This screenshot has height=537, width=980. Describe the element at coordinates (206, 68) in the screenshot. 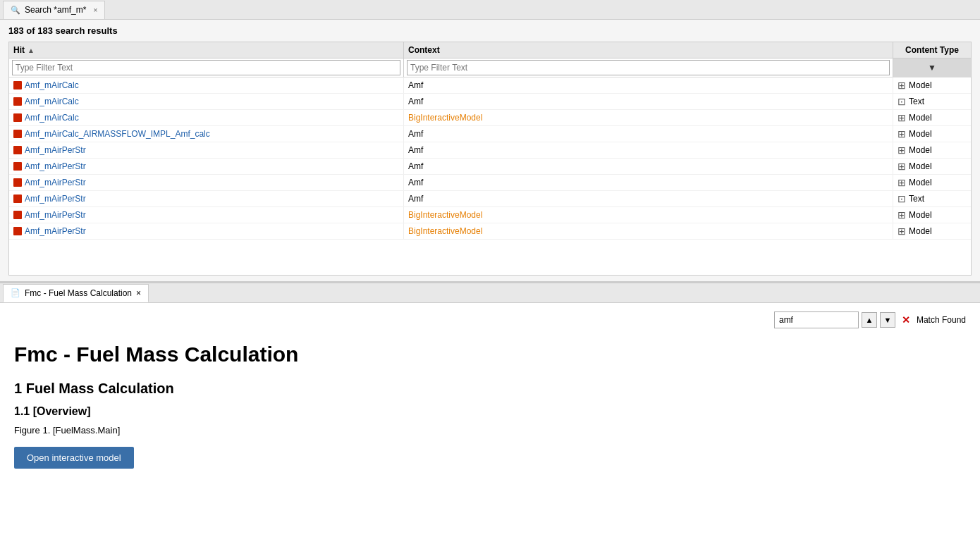

I see `hit-filter-input` at that location.